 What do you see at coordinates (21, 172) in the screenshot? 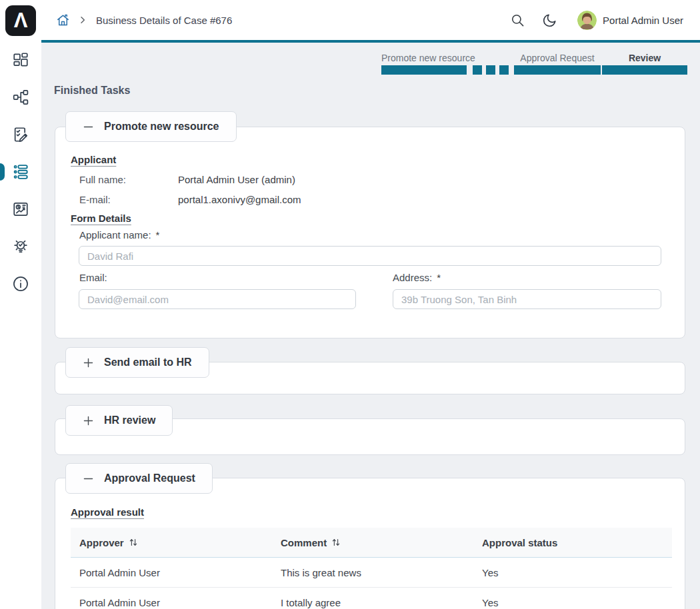
I see `sidebar-nav` at bounding box center [21, 172].